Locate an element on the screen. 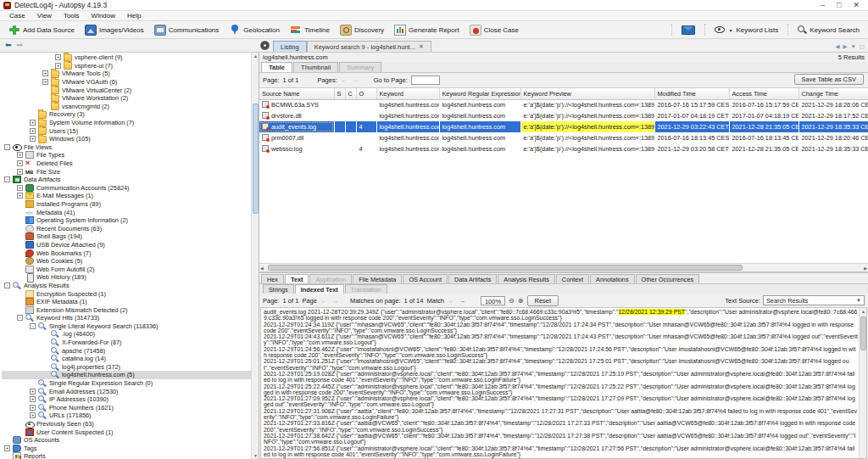 The image size is (868, 459). column-header-c: C is located at coordinates (351, 93).